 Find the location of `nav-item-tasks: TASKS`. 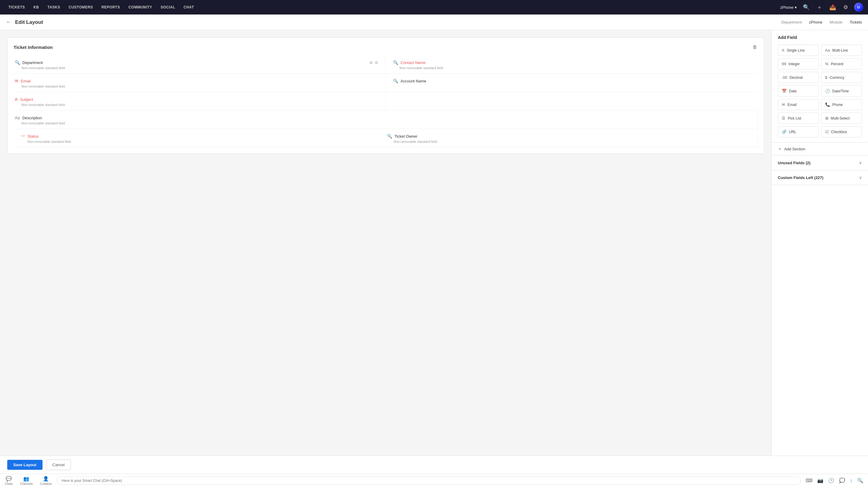

nav-item-tasks: TASKS is located at coordinates (54, 7).